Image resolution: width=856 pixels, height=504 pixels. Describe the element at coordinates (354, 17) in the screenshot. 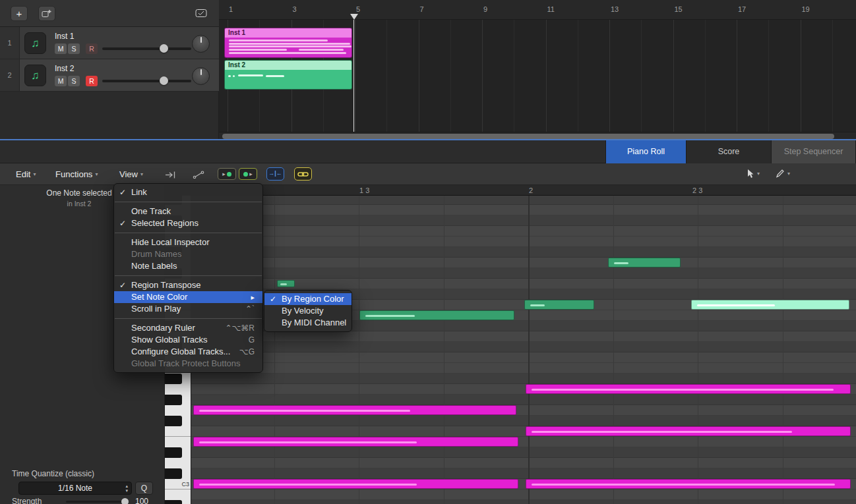

I see `playhead-marker` at that location.